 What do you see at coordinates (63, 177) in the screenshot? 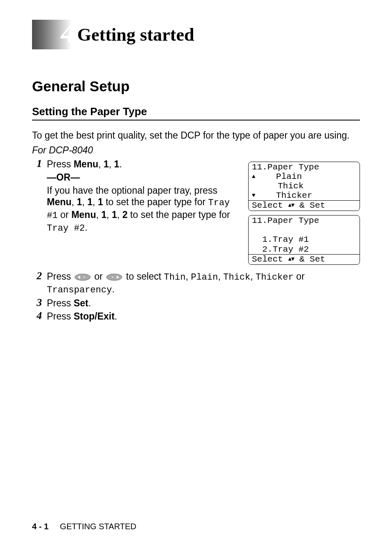
I see `or-text: OR` at bounding box center [63, 177].